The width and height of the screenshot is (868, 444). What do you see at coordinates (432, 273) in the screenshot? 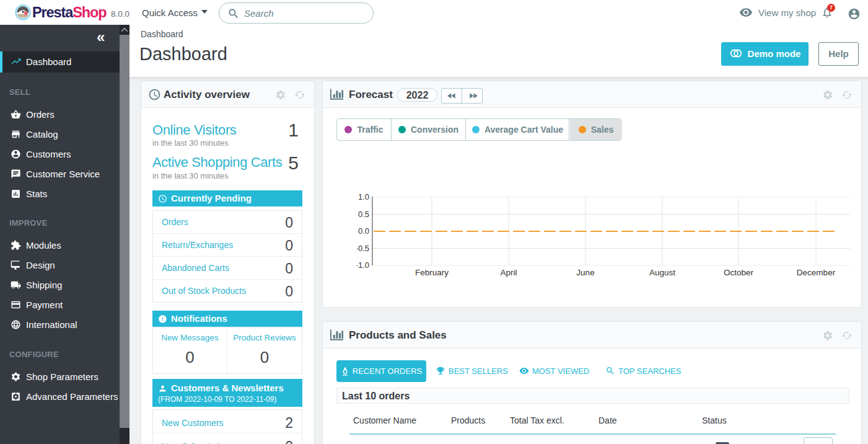
I see `svg-text: February` at bounding box center [432, 273].